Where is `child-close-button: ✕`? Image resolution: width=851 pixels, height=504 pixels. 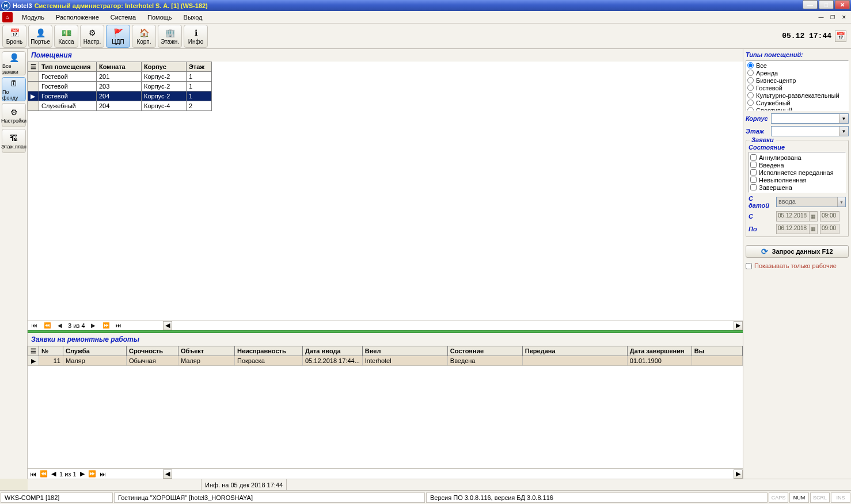 child-close-button: ✕ is located at coordinates (844, 17).